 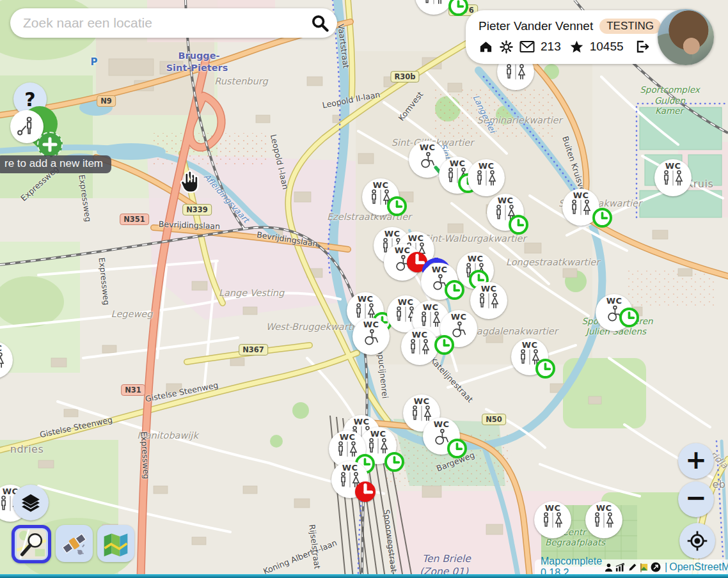 What do you see at coordinates (50, 144) in the screenshot?
I see `add-plus-icon` at bounding box center [50, 144].